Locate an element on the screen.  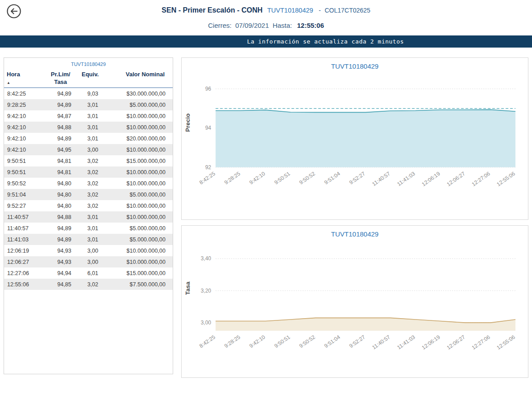
tasa-chart-title: TUVT10180429 is located at coordinates (355, 233).